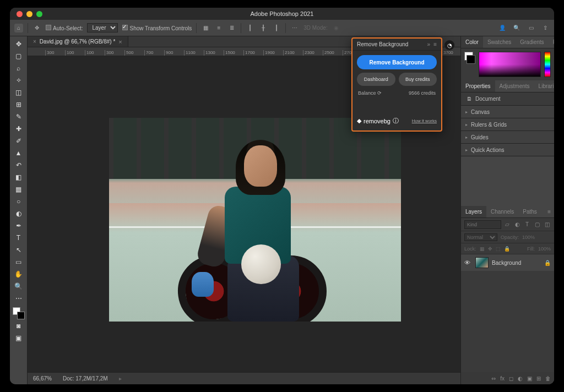  What do you see at coordinates (120, 42) in the screenshot?
I see `close-tab-icon: ×` at bounding box center [120, 42].